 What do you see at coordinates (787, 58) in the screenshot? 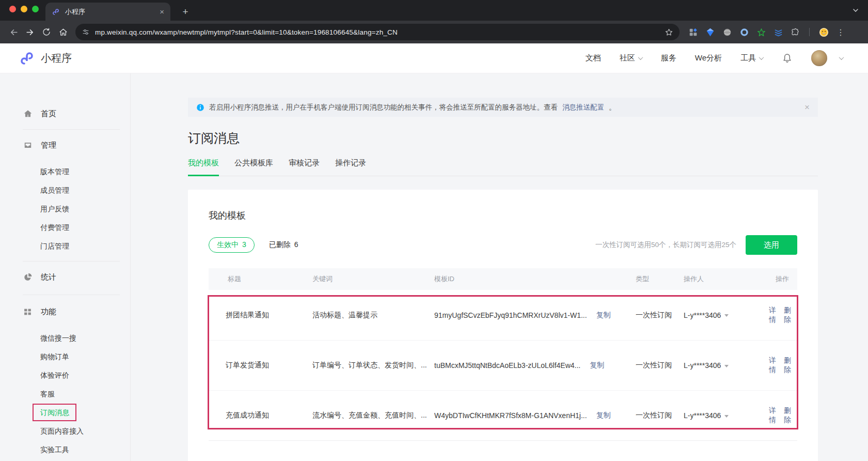
I see `notification-bell-icon` at bounding box center [787, 58].